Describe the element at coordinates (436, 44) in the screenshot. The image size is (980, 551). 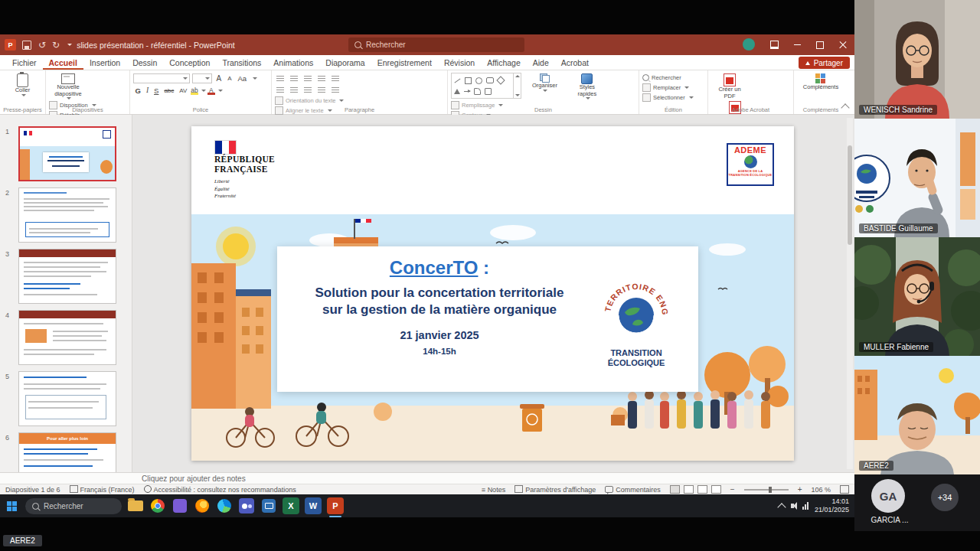
I see `ribbon-search-box: Rechercher` at that location.